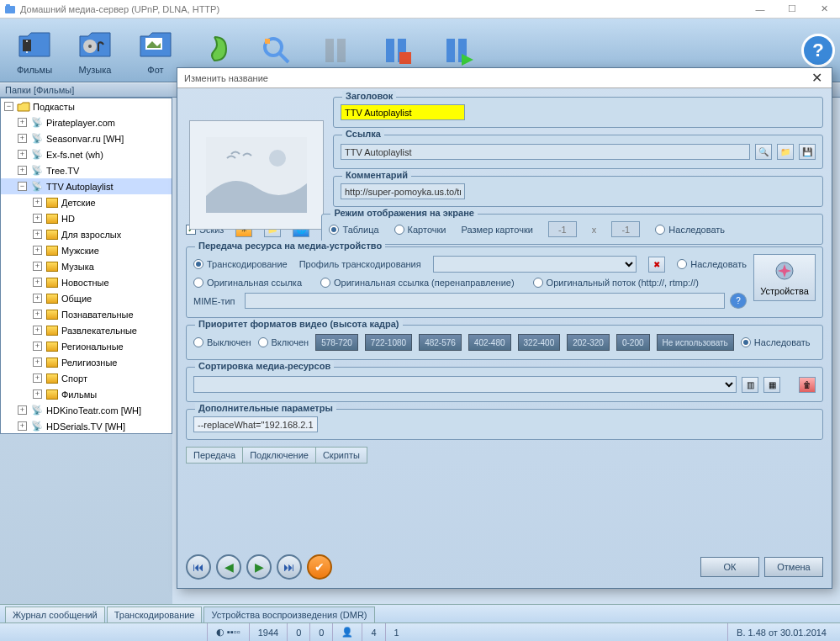  I want to click on mime-help-icon: ?, so click(738, 301).